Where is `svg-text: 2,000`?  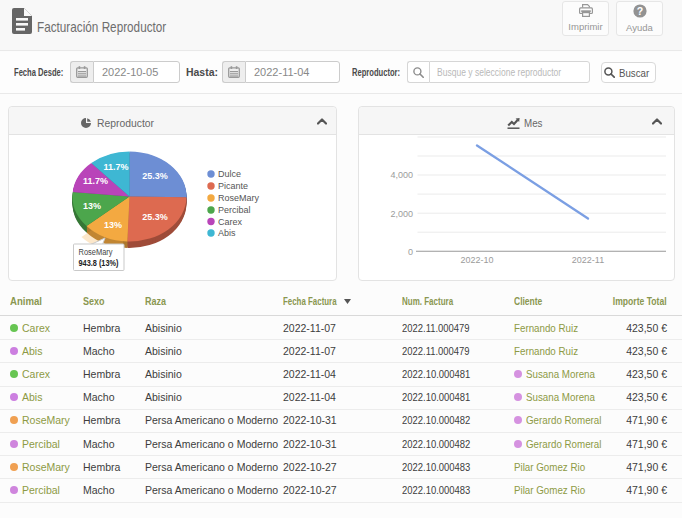
svg-text: 2,000 is located at coordinates (402, 214).